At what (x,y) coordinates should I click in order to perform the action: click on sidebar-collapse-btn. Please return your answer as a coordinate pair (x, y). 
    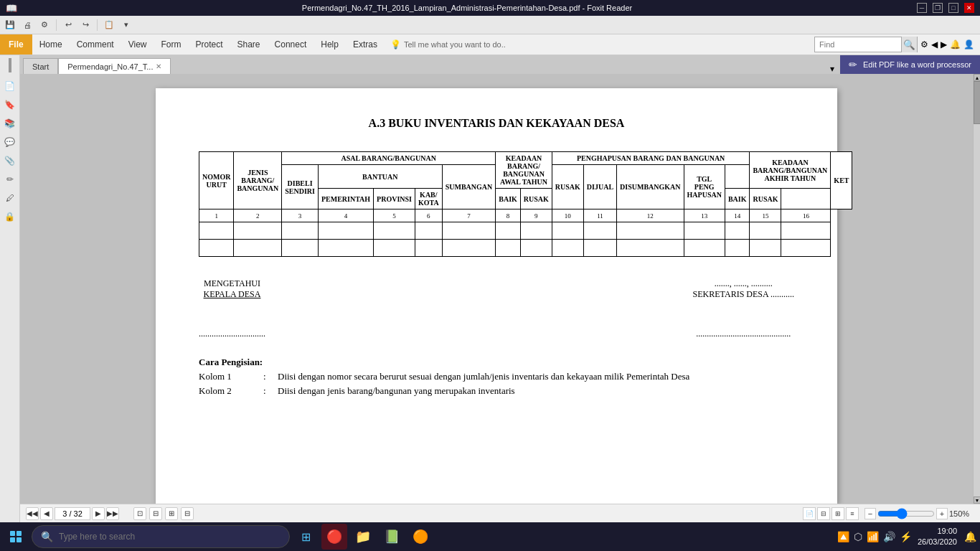
    Looking at the image, I should click on (10, 65).